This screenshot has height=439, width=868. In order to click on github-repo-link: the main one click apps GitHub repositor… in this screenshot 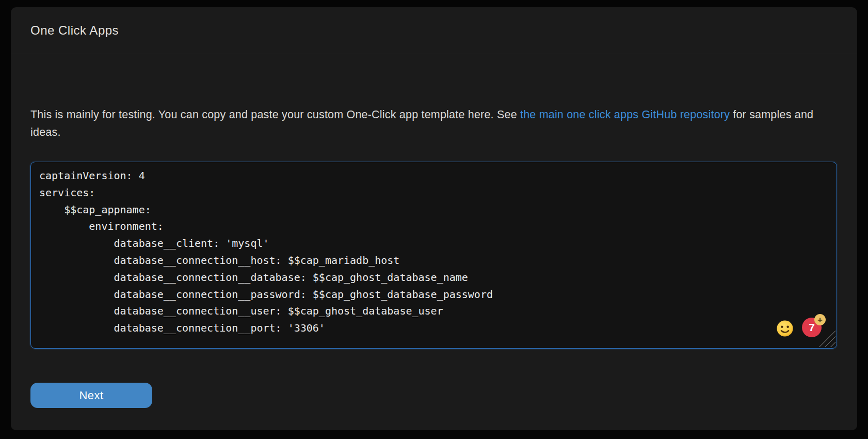, I will do `click(625, 115)`.